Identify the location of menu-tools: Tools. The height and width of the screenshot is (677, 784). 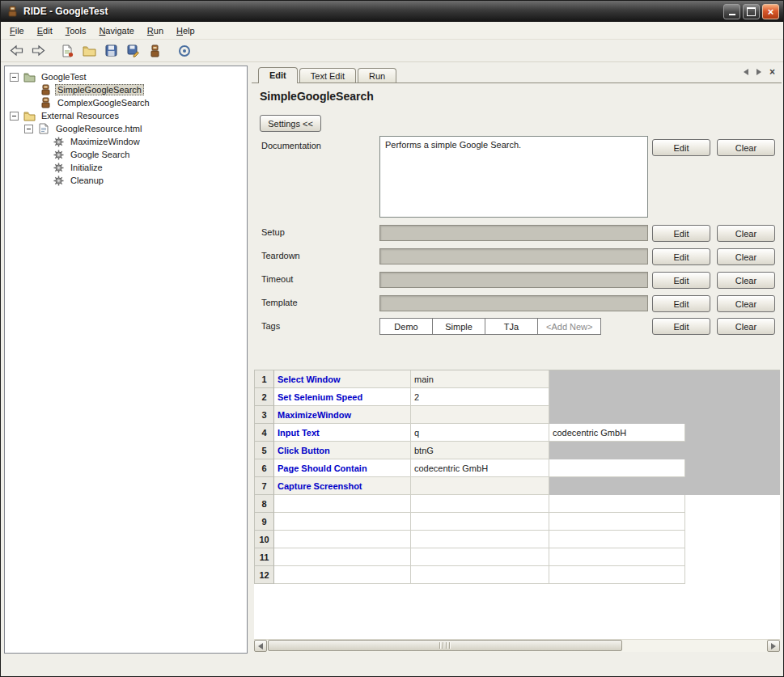
(76, 31).